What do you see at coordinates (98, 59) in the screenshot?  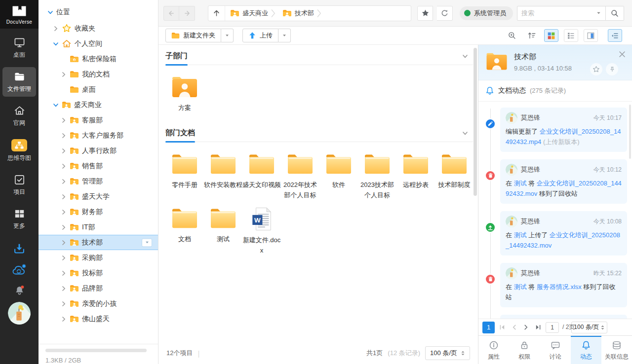 I see `tree-item-私密保险箱: 私密保险箱` at bounding box center [98, 59].